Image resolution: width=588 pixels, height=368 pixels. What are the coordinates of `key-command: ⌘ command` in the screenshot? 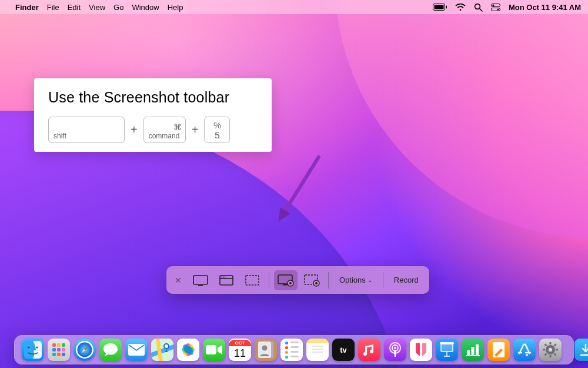 It's located at (165, 130).